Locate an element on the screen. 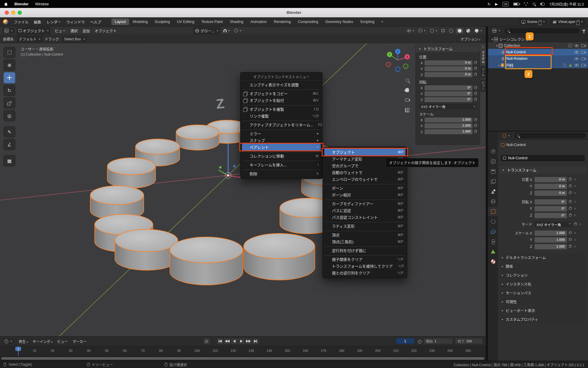 The width and height of the screenshot is (588, 368). menubar-app-name: Blender is located at coordinates (21, 4).